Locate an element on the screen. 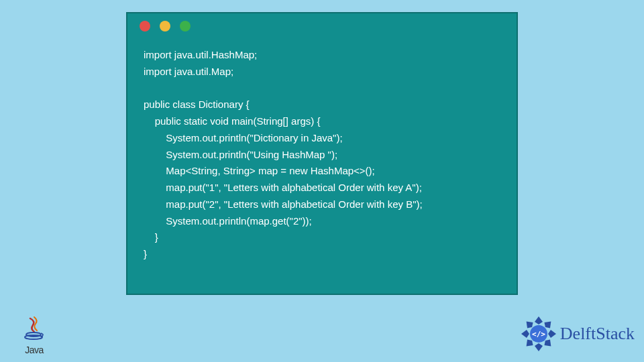  close-dot-icon is located at coordinates (145, 26).